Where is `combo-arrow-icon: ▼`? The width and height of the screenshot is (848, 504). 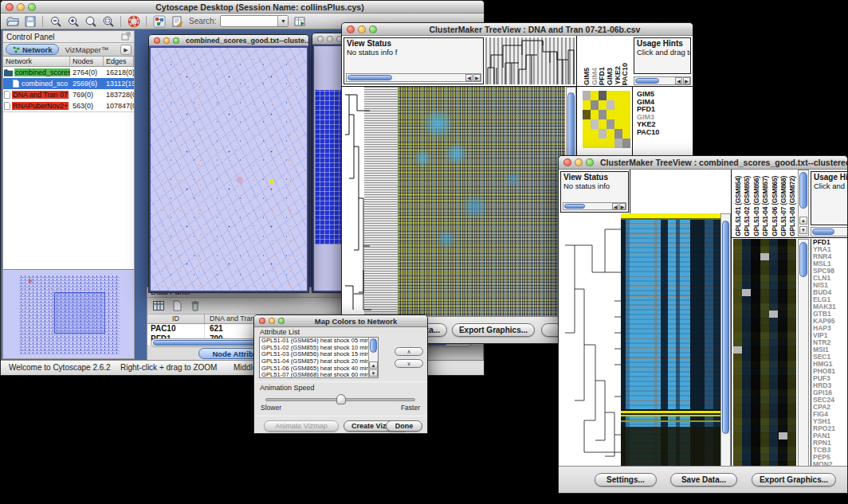
combo-arrow-icon: ▼ is located at coordinates (282, 21).